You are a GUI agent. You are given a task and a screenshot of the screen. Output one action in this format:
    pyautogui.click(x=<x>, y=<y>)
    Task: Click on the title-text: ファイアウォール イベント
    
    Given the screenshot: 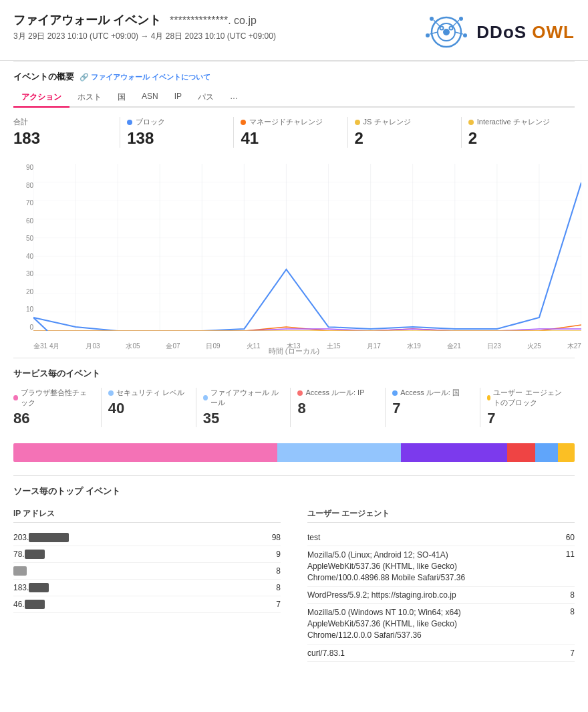 What is the action you would take?
    pyautogui.click(x=87, y=20)
    